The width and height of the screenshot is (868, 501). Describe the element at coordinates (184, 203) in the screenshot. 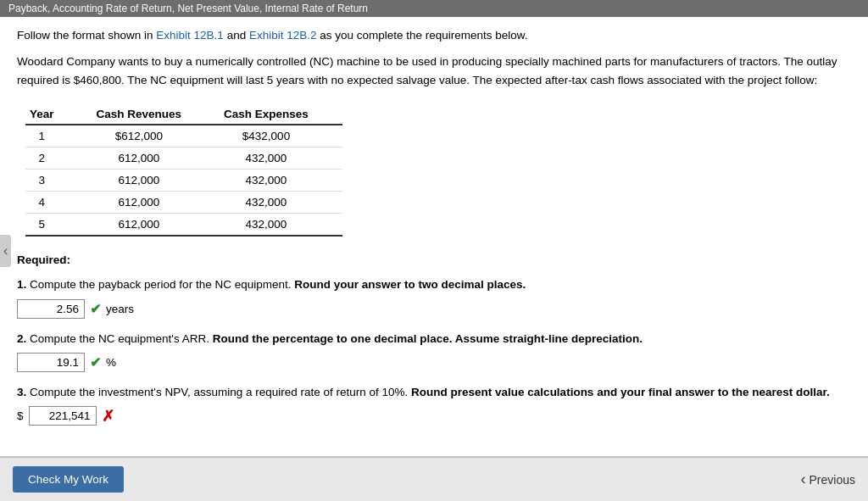

I see `table-row: 4612,000432,000` at that location.